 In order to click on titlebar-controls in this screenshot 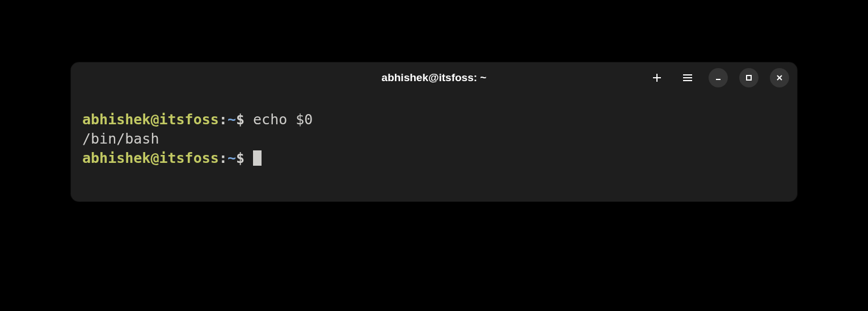, I will do `click(718, 78)`.